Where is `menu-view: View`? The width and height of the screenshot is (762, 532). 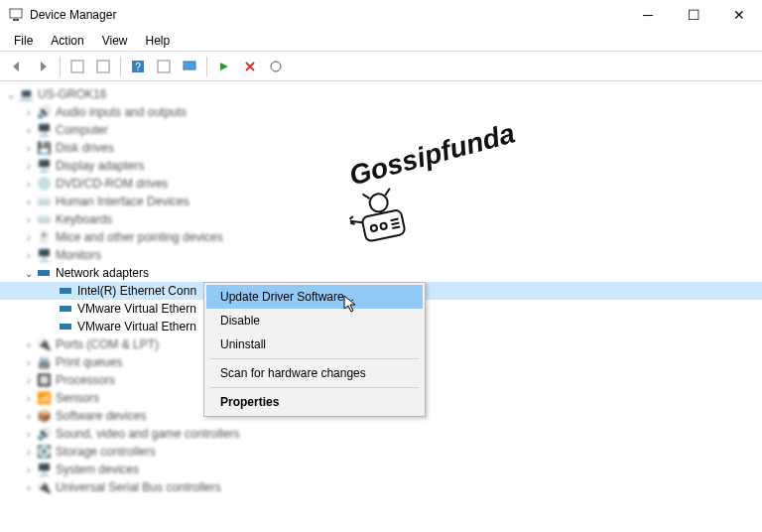
menu-view: View is located at coordinates (115, 41).